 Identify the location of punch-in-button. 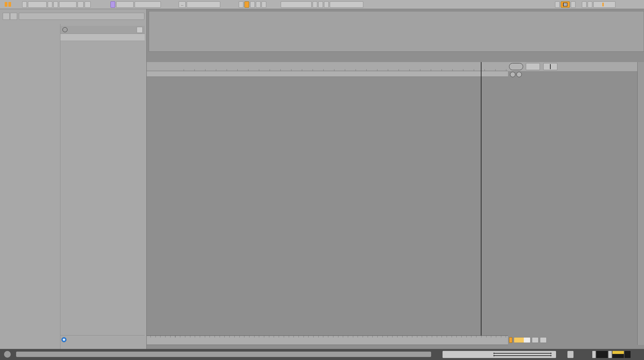
(258, 5).